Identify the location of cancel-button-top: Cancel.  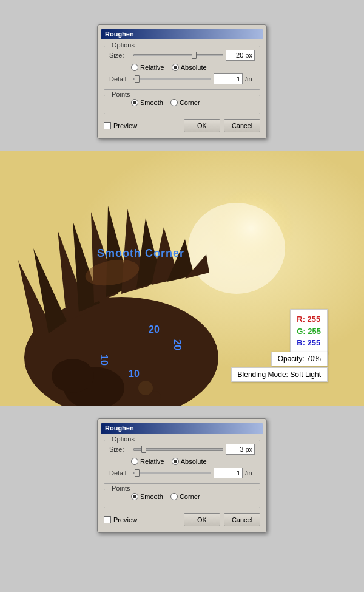
(242, 126).